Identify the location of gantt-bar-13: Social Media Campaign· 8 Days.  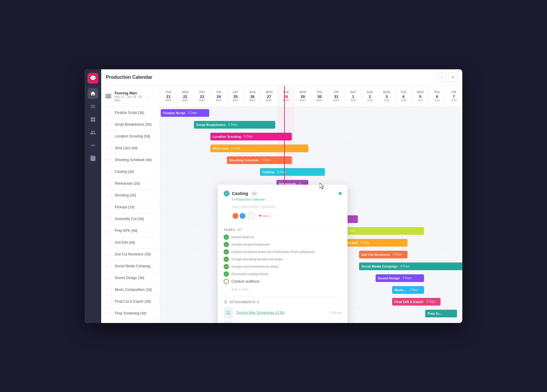
(411, 266).